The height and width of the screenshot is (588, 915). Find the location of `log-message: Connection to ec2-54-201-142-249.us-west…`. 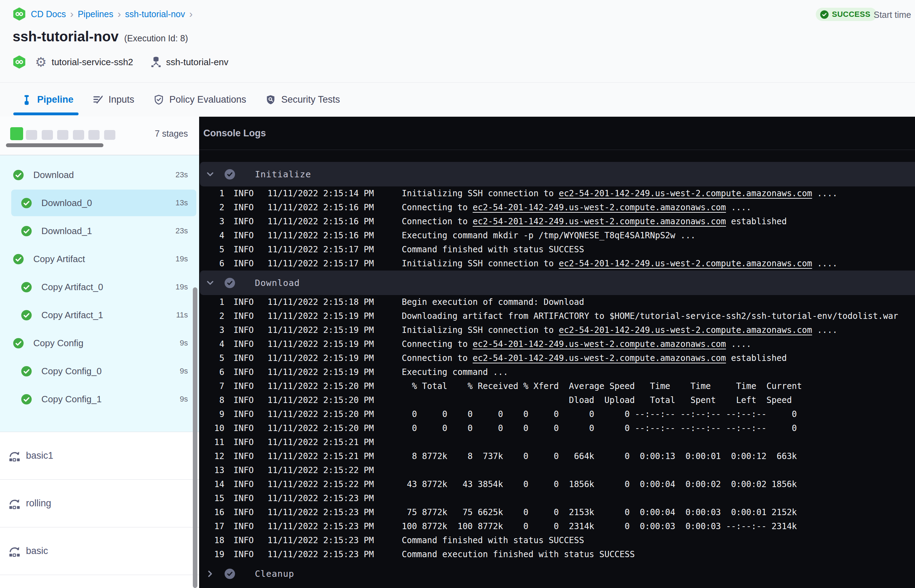

log-message: Connection to ec2-54-201-142-249.us-west… is located at coordinates (594, 221).